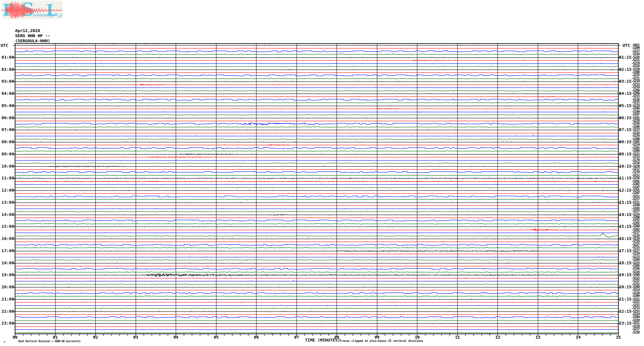 The height and width of the screenshot is (346, 644). I want to click on left-time-label: 03:00, so click(7, 81).